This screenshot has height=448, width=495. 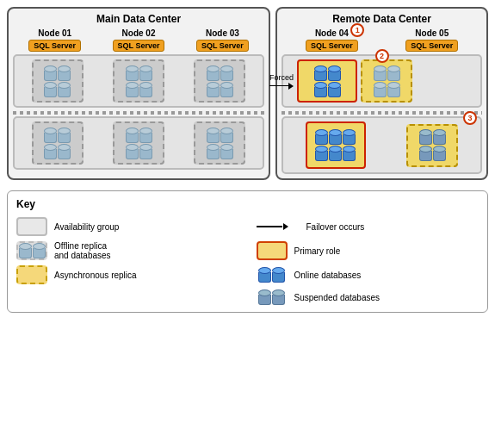 What do you see at coordinates (320, 73) in the screenshot?
I see `cyl-on1` at bounding box center [320, 73].